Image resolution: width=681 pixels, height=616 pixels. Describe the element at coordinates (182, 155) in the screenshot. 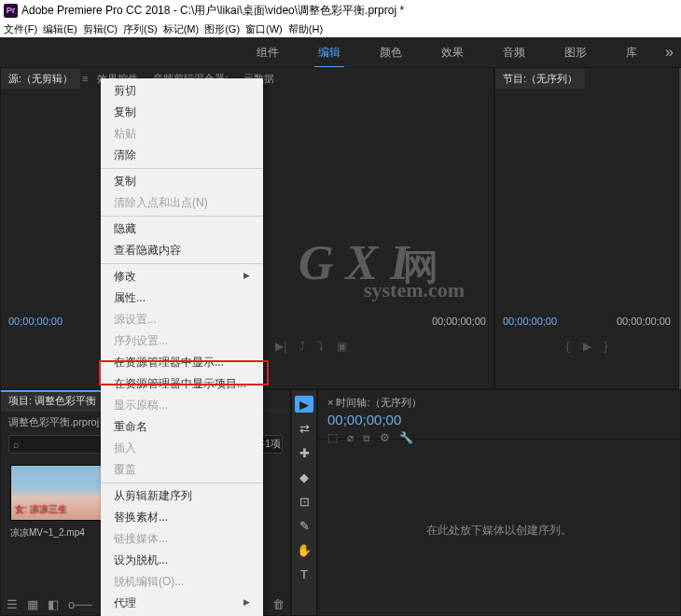

I see `menu-item: 清除` at that location.